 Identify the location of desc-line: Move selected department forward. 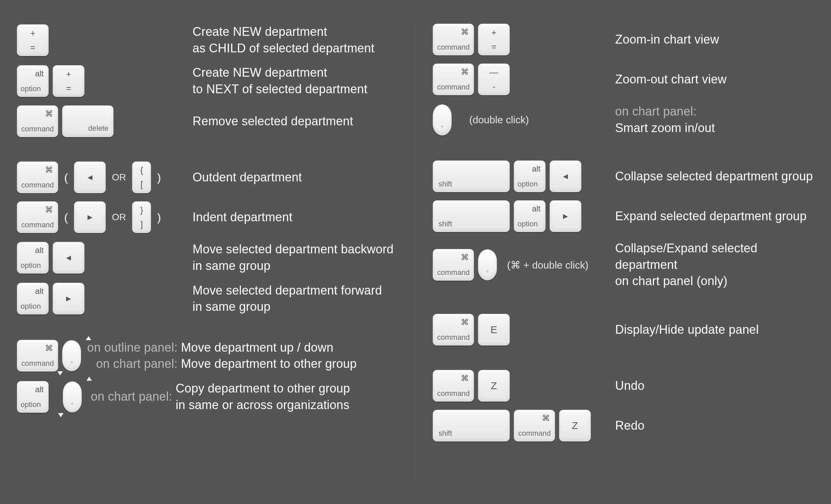
(287, 291).